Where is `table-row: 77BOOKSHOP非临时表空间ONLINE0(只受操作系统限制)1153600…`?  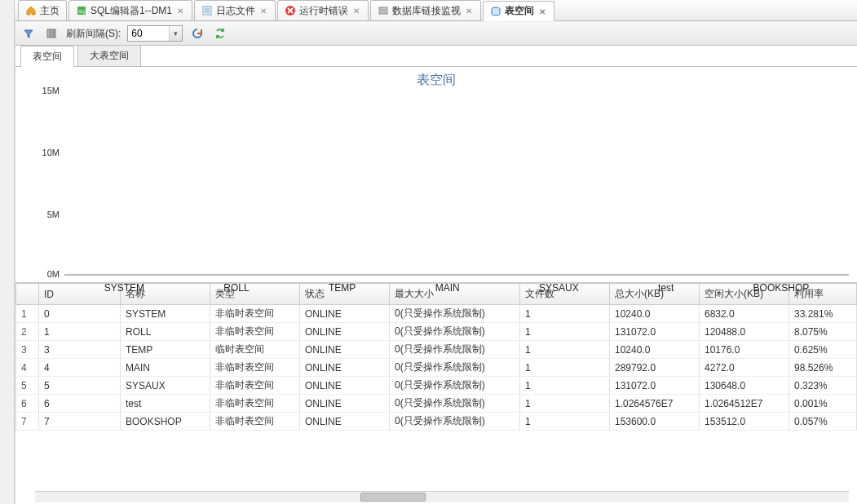 table-row: 77BOOKSHOP非临时表空间ONLINE0(只受操作系统限制)1153600… is located at coordinates (437, 422).